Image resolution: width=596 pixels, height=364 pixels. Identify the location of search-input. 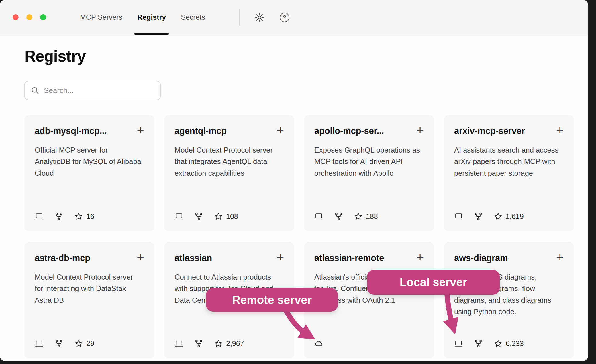
(99, 90).